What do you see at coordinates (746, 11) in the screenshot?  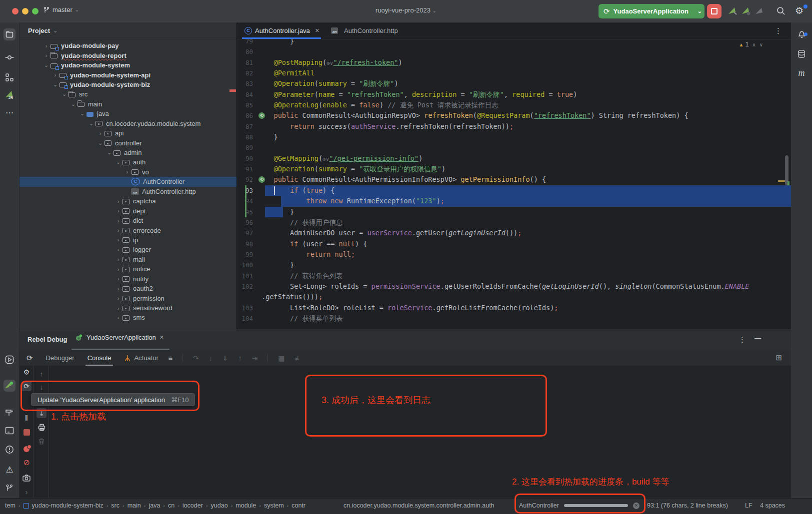 I see `jrebel-debug-icon` at bounding box center [746, 11].